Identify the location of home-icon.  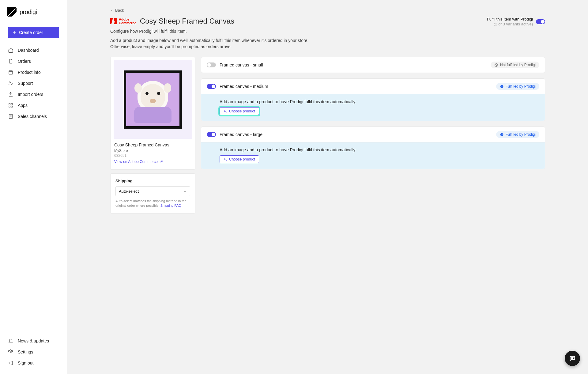
(11, 50).